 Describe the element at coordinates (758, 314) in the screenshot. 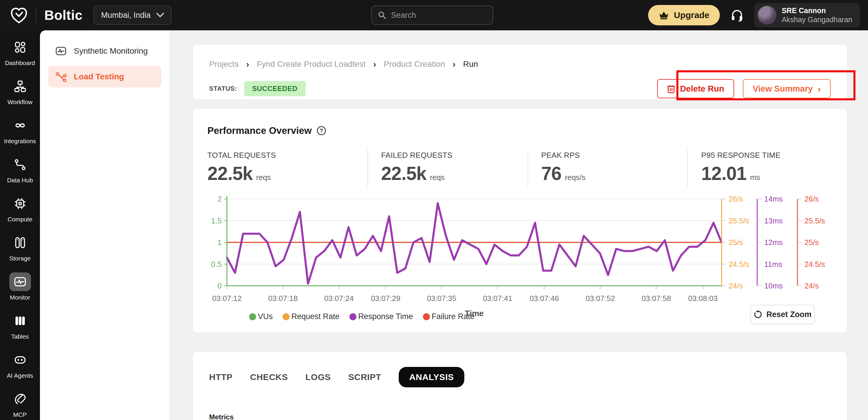

I see `reset-icon` at that location.